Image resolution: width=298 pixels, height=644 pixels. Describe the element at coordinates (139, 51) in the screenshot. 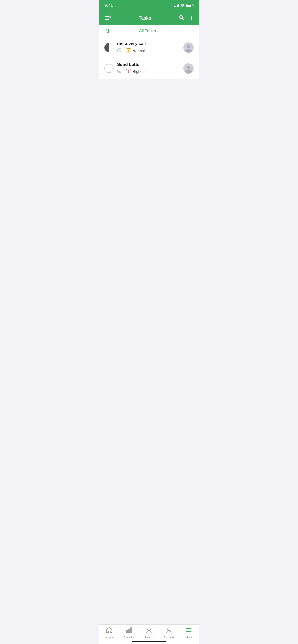

I see `priority-label-1: Normal` at that location.